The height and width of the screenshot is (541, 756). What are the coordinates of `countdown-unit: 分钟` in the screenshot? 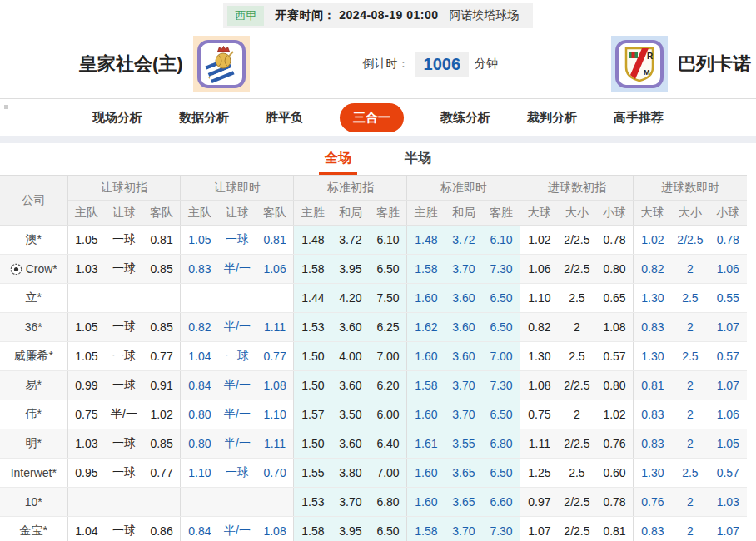 It's located at (486, 64).